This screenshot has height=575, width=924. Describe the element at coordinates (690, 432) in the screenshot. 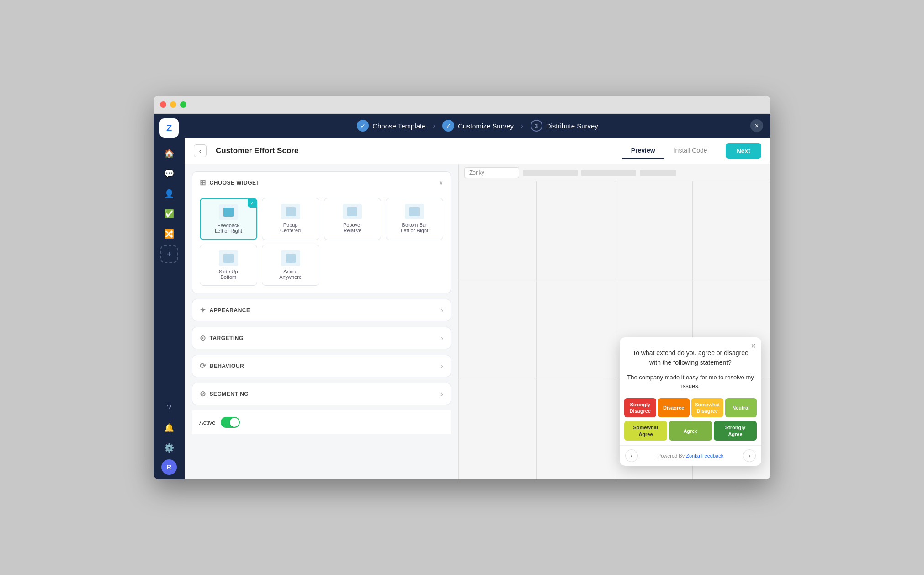

I see `widget-buttons-row2: SomewhatAgree Agree StronglyAgree` at that location.